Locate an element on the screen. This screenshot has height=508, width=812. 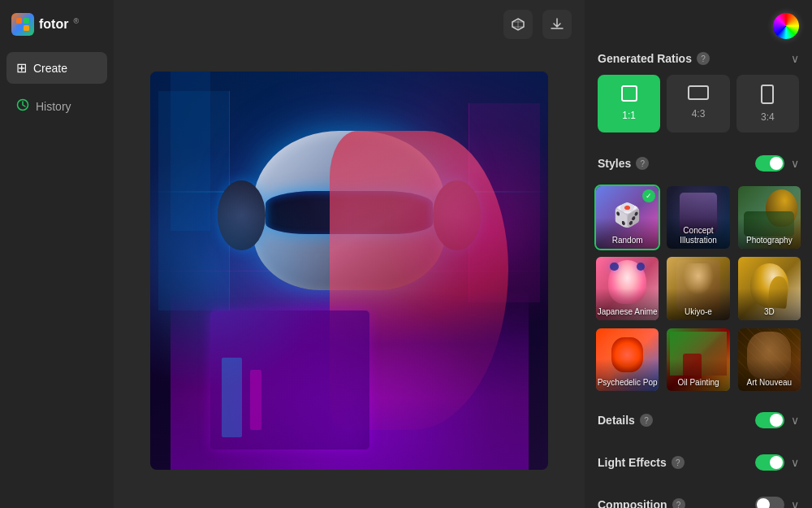
light-effects-section: Light Effects ? ∨ is located at coordinates (698, 462).